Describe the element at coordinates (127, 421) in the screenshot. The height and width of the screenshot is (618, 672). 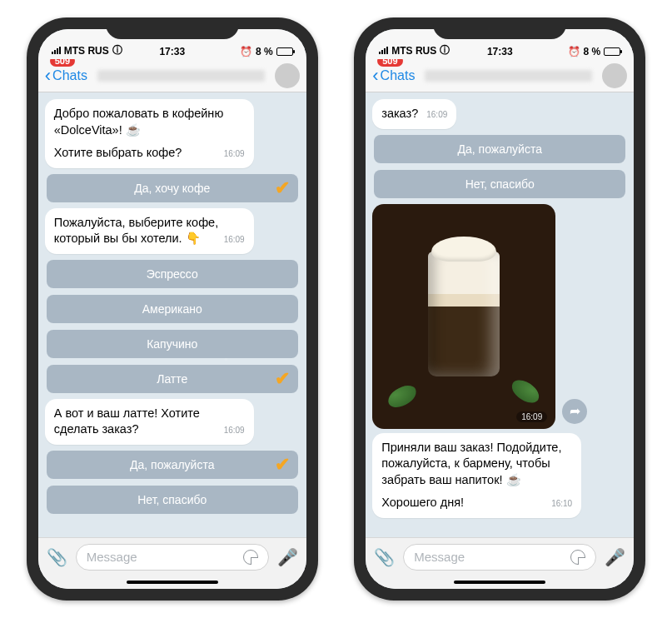
I see `message-text: А вот и ваш латте! Хотите сделать заказ?` at that location.